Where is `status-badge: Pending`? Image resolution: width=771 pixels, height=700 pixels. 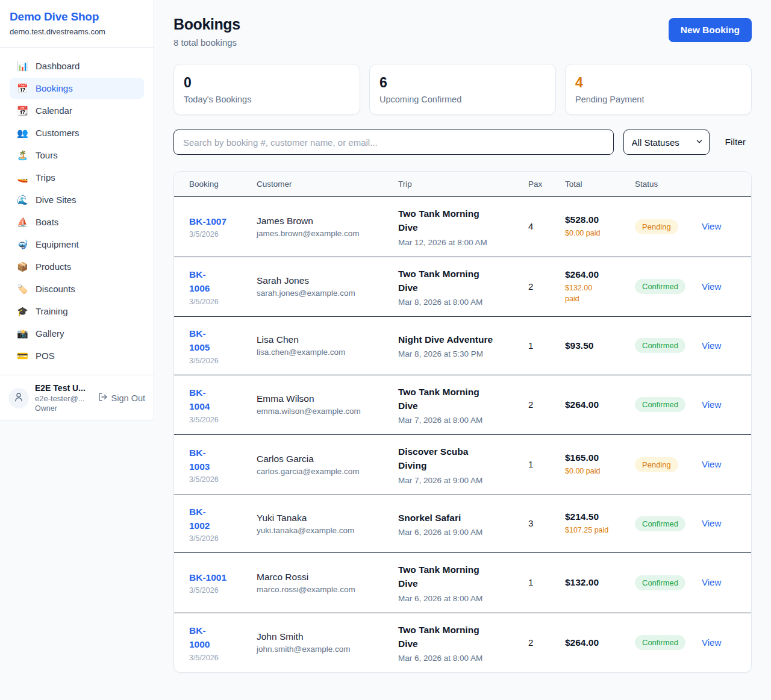
status-badge: Pending is located at coordinates (657, 465).